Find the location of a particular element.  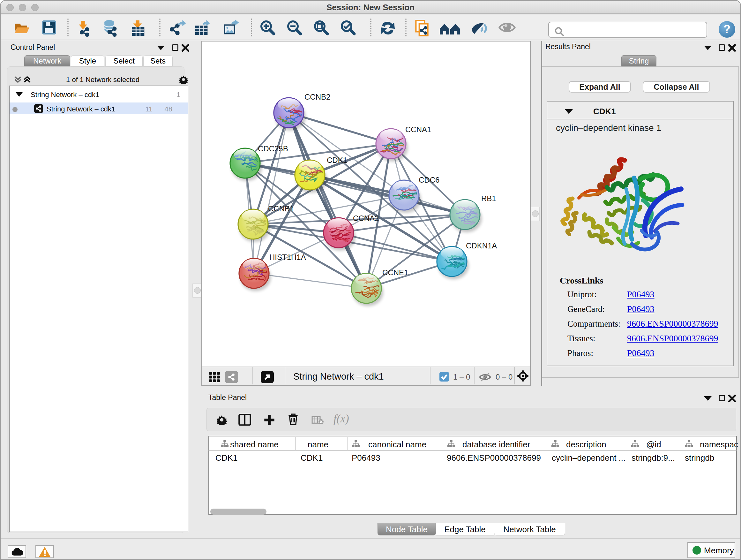

svg-text: CDC6 is located at coordinates (429, 180).